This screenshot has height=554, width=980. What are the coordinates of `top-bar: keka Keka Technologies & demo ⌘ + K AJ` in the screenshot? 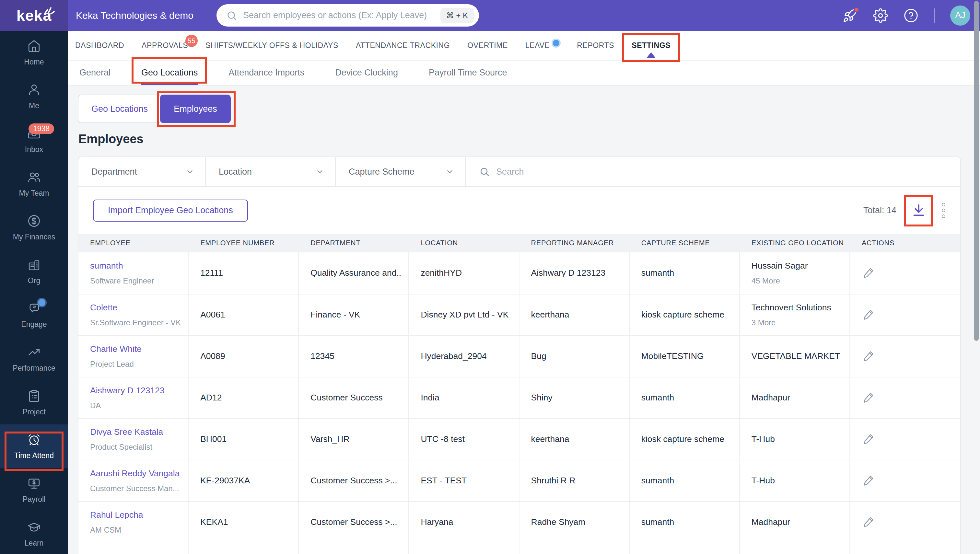 It's located at (490, 15).